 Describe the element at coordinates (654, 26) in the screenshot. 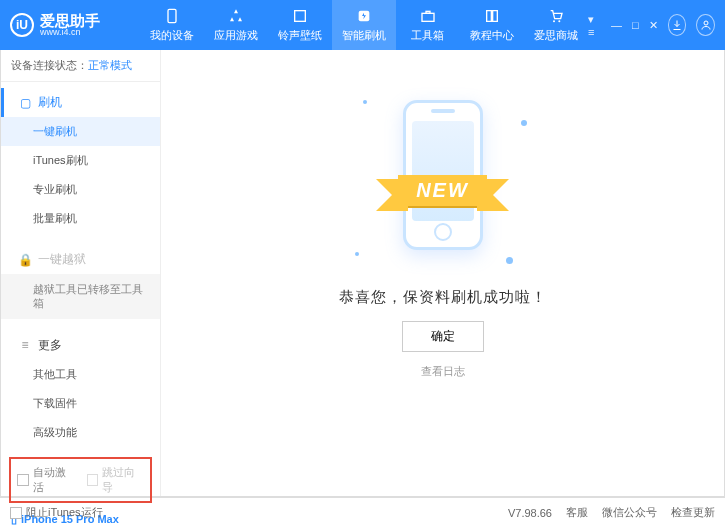

I see `close-icon: ✕` at that location.